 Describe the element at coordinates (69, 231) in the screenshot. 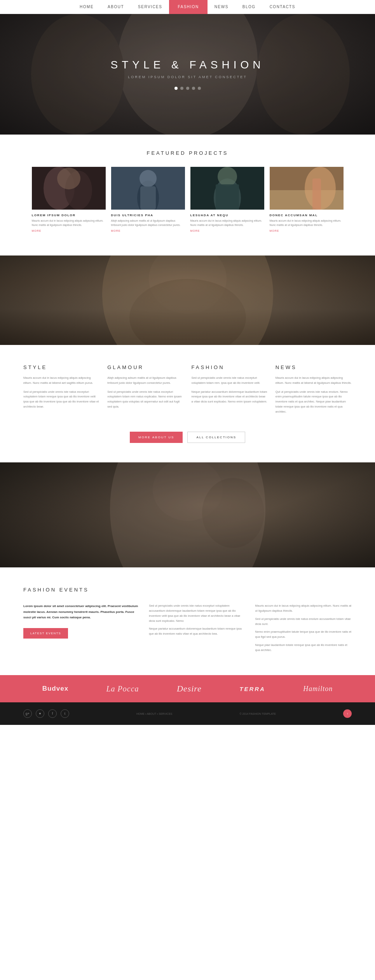

I see `project-more-1: MORE` at that location.